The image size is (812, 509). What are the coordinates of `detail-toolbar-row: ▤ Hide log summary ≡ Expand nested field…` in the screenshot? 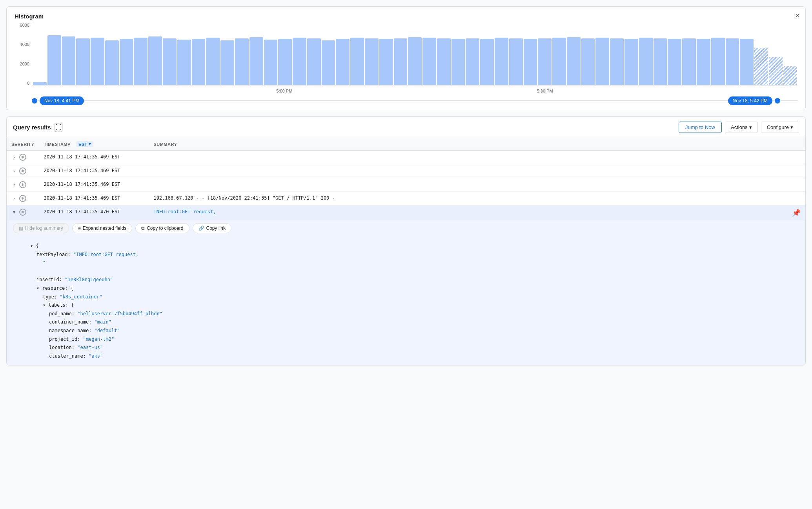 It's located at (406, 229).